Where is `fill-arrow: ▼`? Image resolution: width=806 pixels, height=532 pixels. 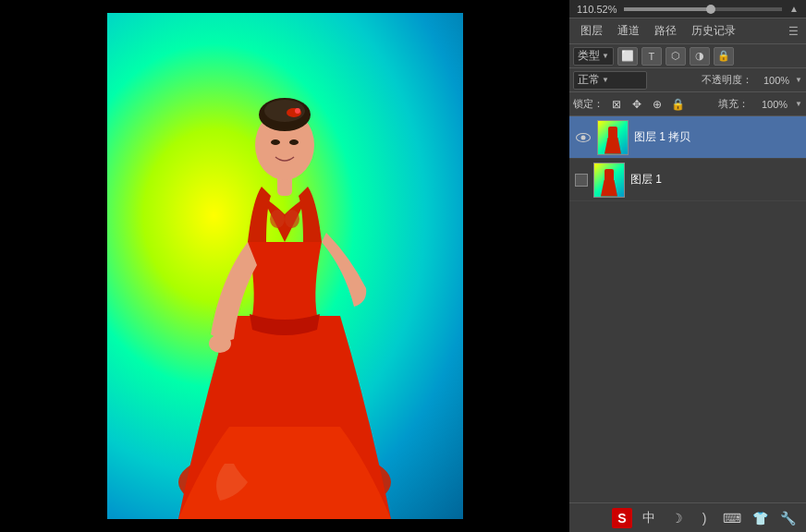
fill-arrow: ▼ is located at coordinates (799, 103).